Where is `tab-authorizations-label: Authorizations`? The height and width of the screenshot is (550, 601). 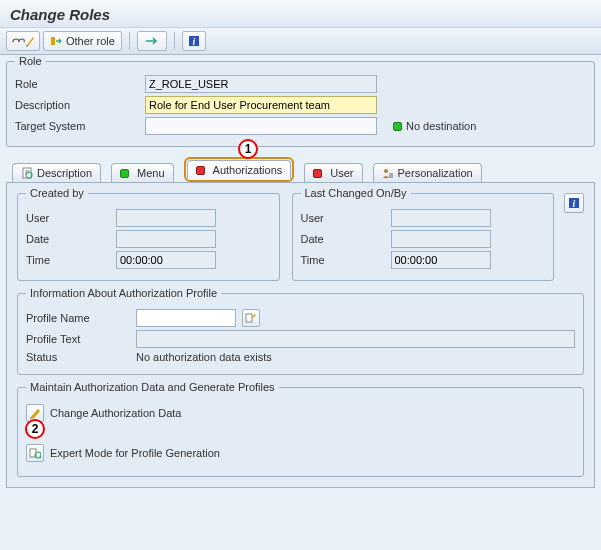 tab-authorizations-label: Authorizations is located at coordinates (248, 170).